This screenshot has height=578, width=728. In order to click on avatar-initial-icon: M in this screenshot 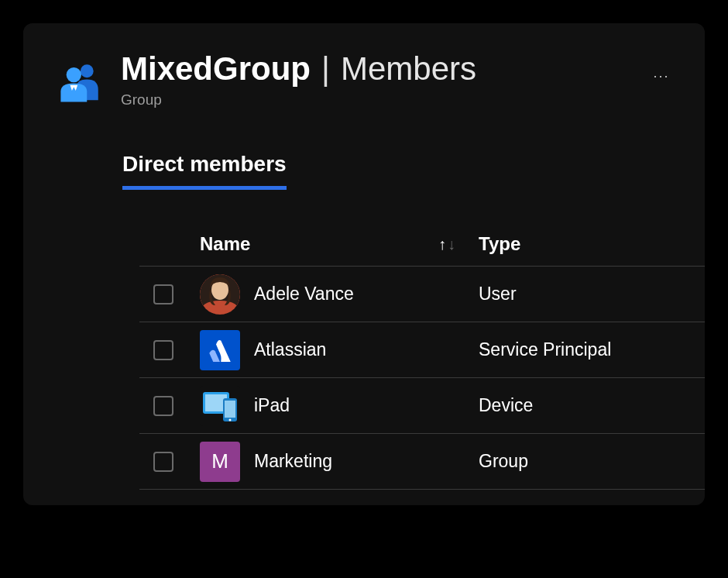, I will do `click(220, 462)`.